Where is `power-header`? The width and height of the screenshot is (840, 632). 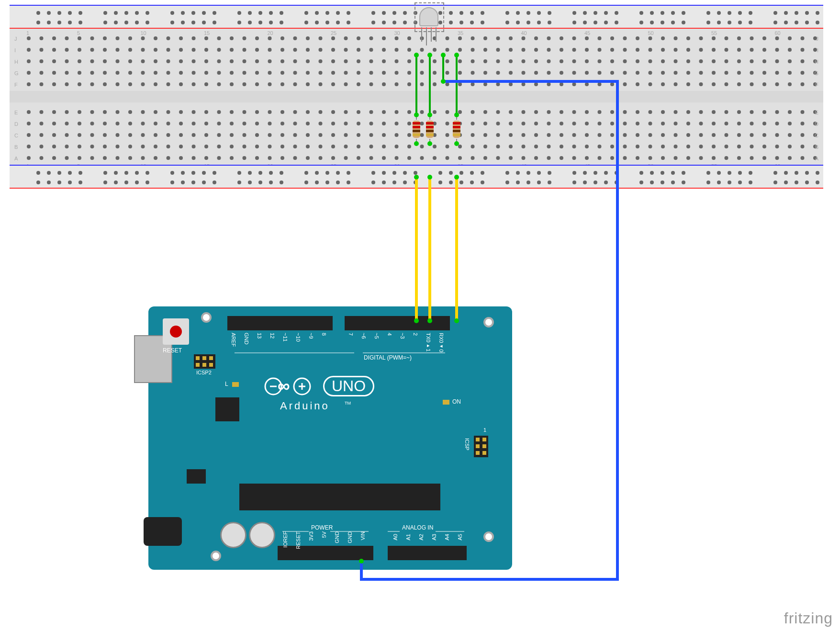 power-header is located at coordinates (325, 553).